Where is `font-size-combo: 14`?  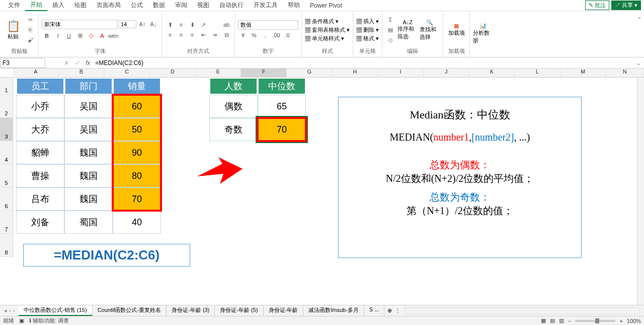
font-size-combo: 14 is located at coordinates (127, 24).